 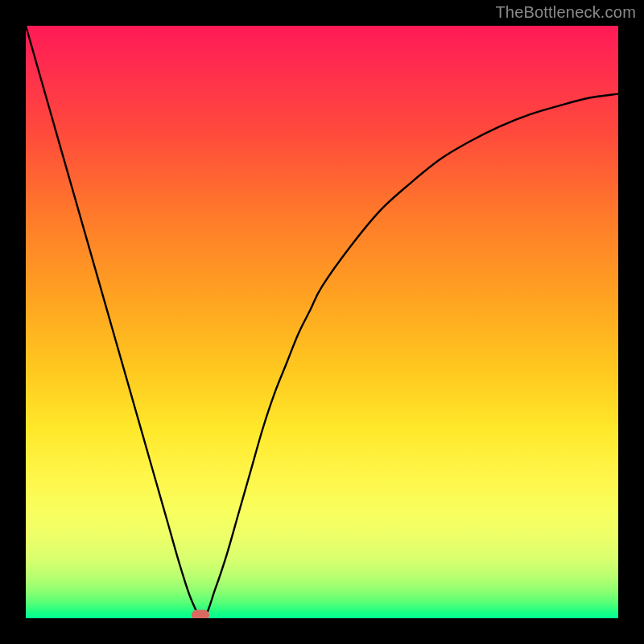 I want to click on watermark-label: TheBottleneck.com, so click(x=565, y=13).